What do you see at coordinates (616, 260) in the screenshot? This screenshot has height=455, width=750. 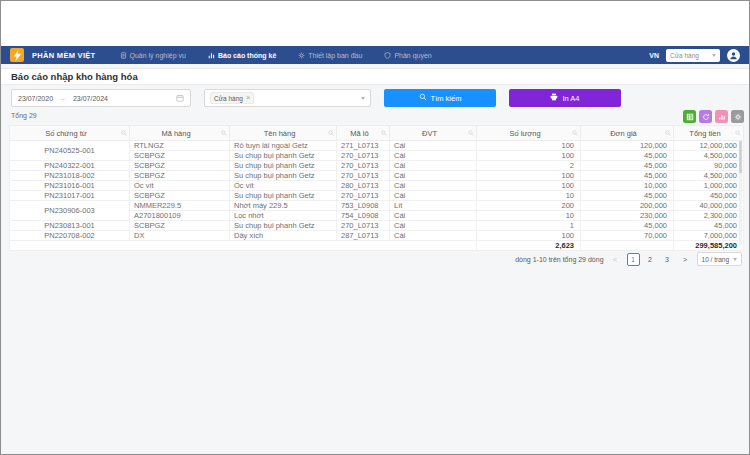 I see `prev-page-button: <` at bounding box center [616, 260].